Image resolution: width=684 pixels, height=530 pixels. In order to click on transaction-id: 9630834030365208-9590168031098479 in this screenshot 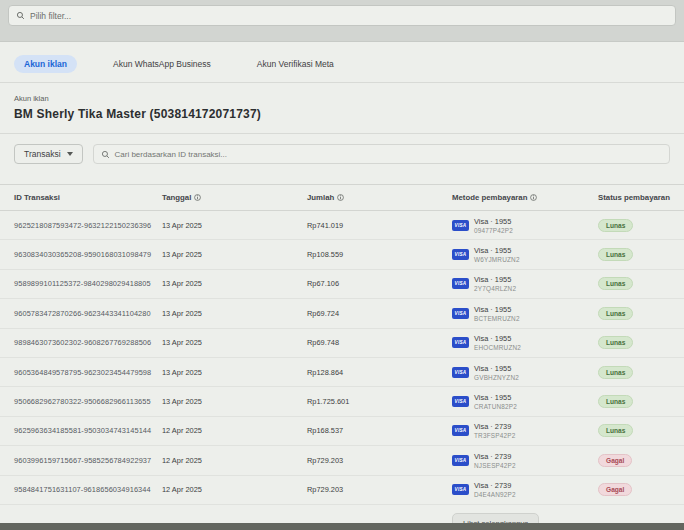, I will do `click(88, 254)`.